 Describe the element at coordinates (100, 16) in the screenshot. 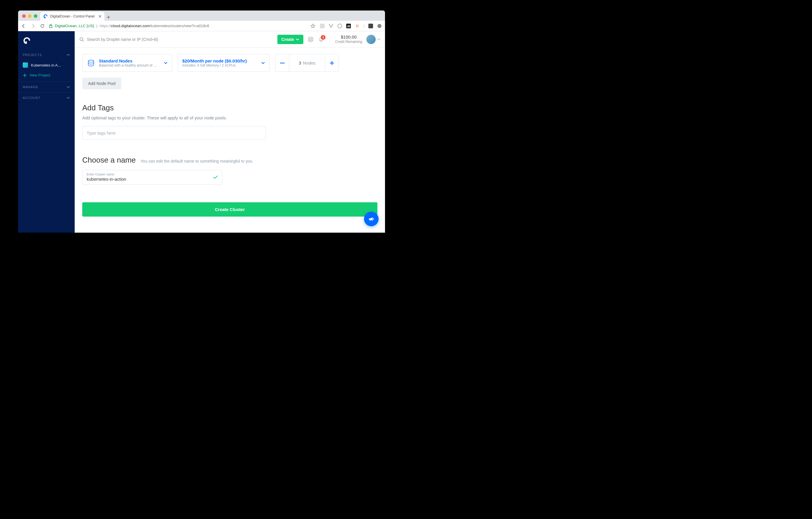

I see `close-tab-icon` at that location.